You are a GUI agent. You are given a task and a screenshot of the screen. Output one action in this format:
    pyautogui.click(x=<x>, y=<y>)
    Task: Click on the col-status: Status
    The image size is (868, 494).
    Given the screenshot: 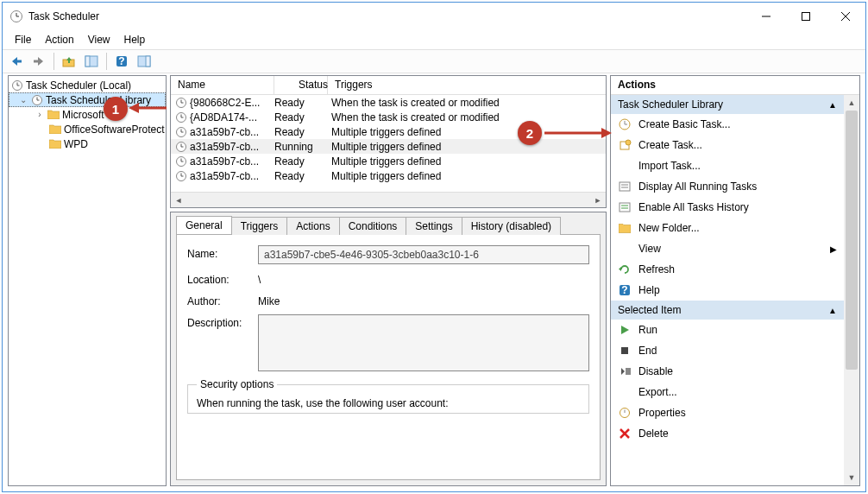 What is the action you would take?
    pyautogui.click(x=301, y=85)
    